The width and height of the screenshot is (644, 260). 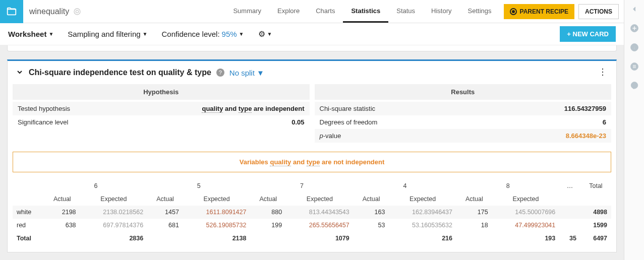 I want to click on tab-history: History, so click(x=441, y=11).